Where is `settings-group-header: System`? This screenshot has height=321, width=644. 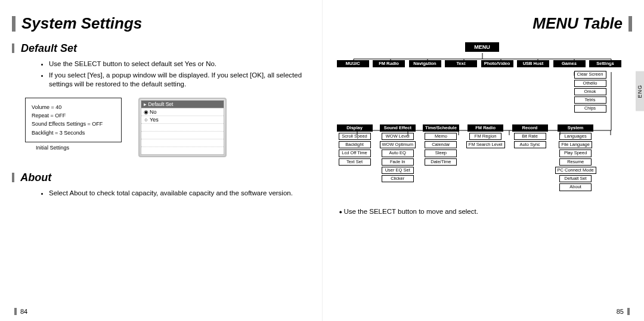
settings-group-header: System is located at coordinates (575, 128).